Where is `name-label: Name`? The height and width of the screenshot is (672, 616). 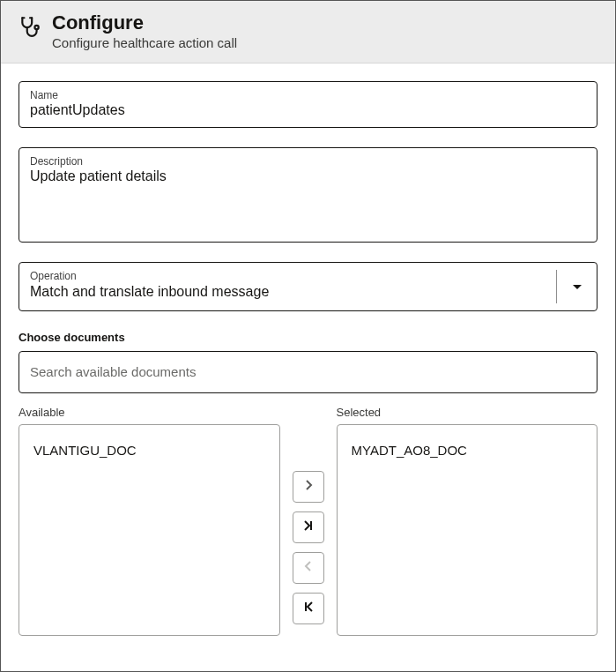
name-label: Name is located at coordinates (308, 95).